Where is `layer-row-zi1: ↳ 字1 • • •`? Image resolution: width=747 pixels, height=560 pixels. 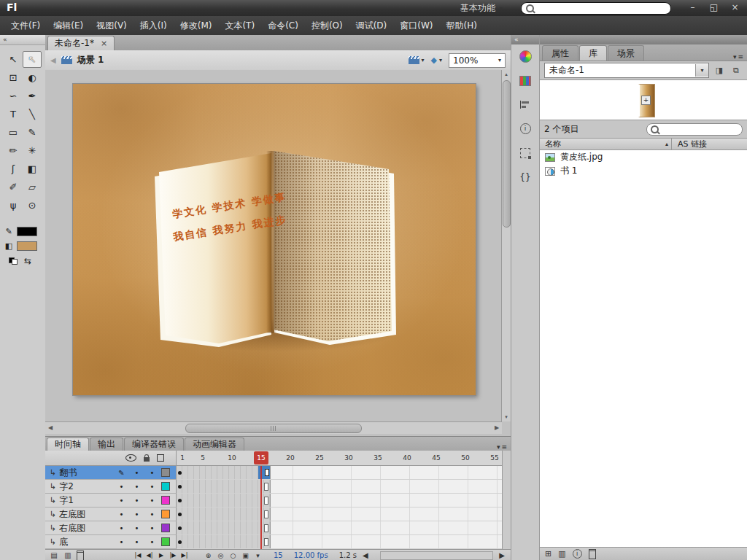 layer-row-zi1: ↳ 字1 • • • is located at coordinates (278, 500).